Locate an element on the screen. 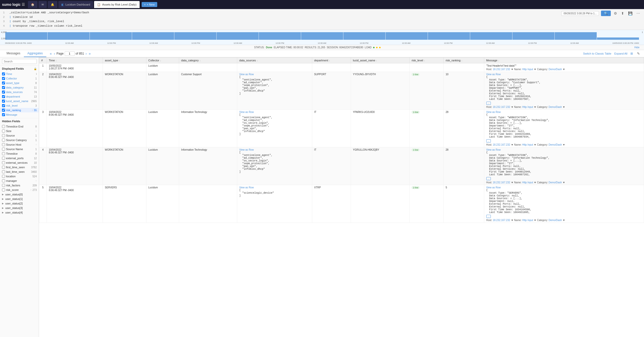  field-item-user-status-1: ▶ user_status[1] is located at coordinates (19, 199).